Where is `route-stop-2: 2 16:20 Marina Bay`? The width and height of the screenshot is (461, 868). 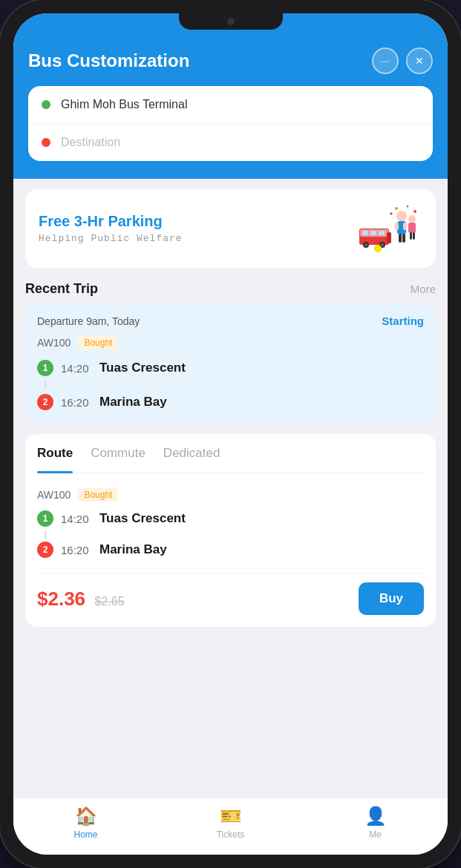 route-stop-2: 2 16:20 Marina Bay is located at coordinates (230, 550).